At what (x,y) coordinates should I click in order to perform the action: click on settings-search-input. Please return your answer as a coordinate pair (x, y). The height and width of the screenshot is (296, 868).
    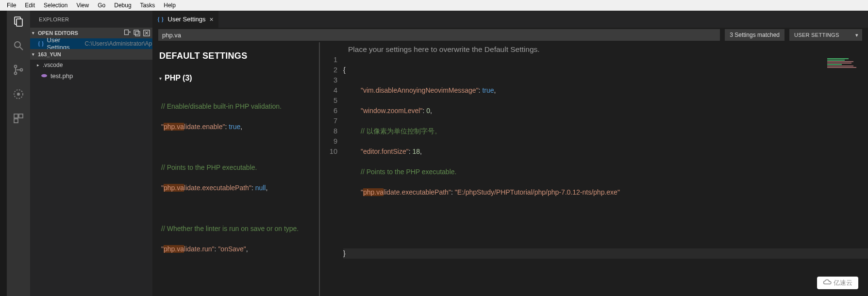
    Looking at the image, I should click on (439, 35).